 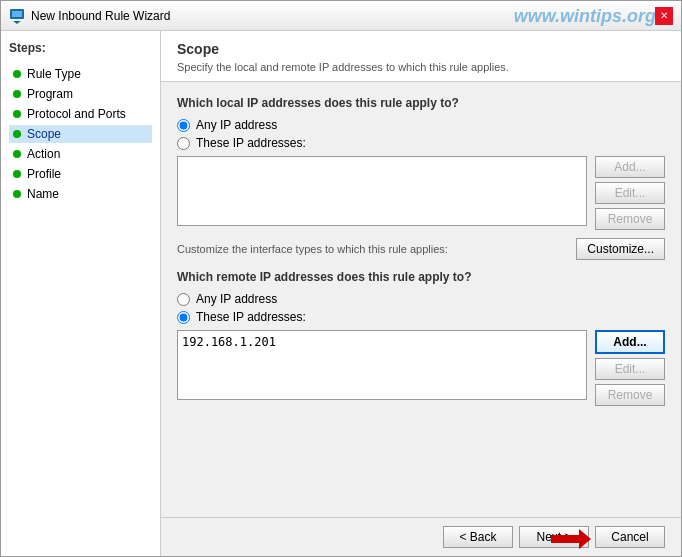 What do you see at coordinates (80, 154) in the screenshot?
I see `sidebar-item-action: Action` at bounding box center [80, 154].